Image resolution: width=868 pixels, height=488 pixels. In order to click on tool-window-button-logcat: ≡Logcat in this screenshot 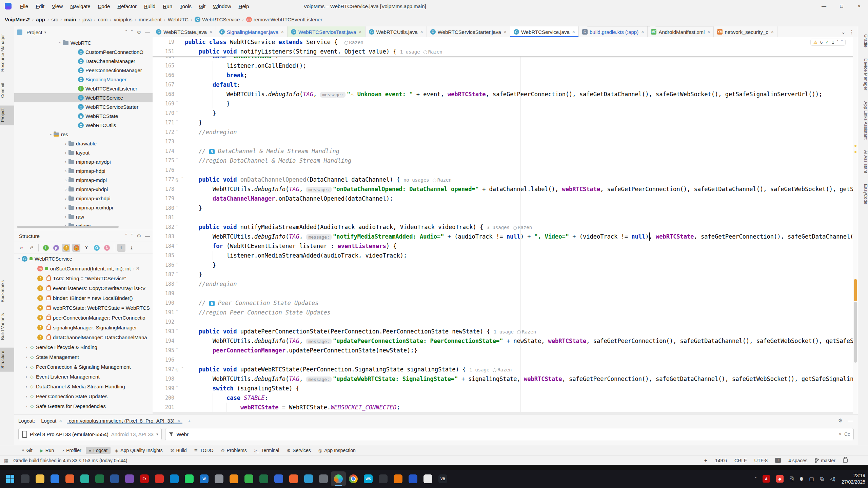, I will do `click(98, 450)`.